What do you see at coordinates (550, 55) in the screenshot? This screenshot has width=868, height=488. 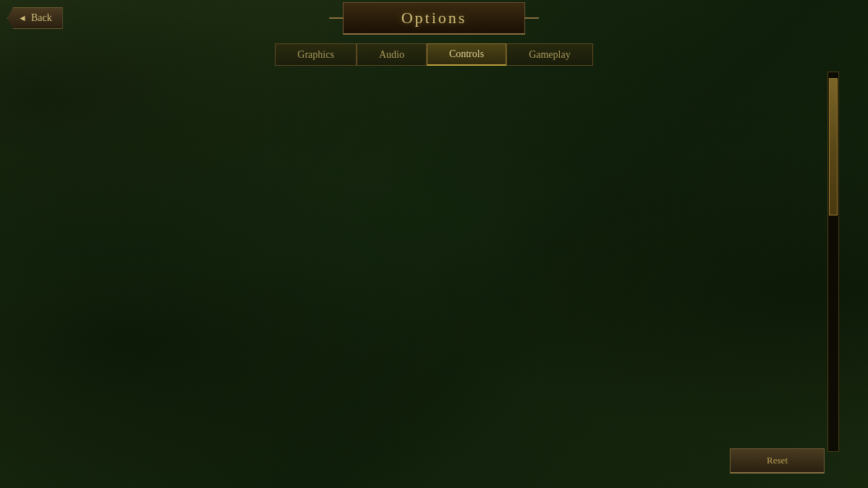 I see `tab-gameplay: Gameplay` at bounding box center [550, 55].